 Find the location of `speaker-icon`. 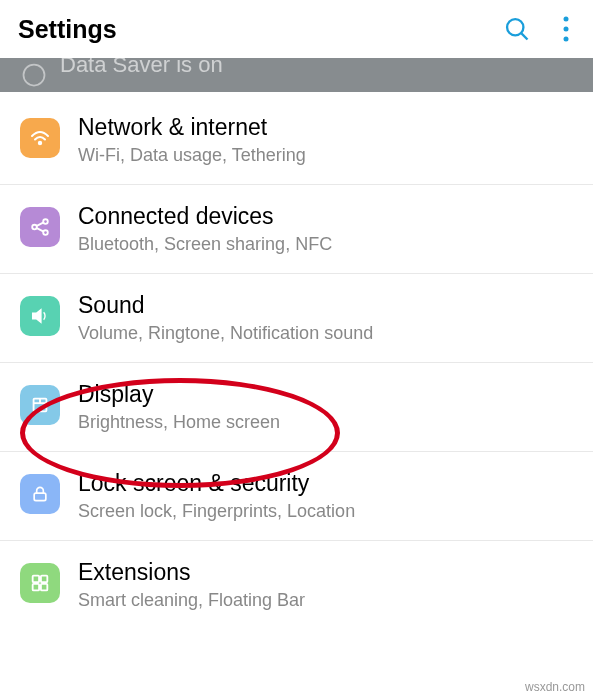

speaker-icon is located at coordinates (40, 316).